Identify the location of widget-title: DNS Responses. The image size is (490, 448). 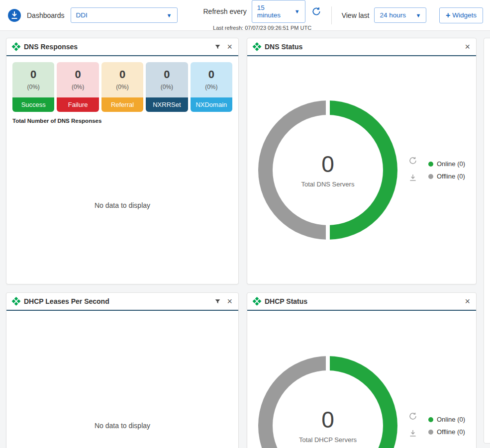
(117, 47).